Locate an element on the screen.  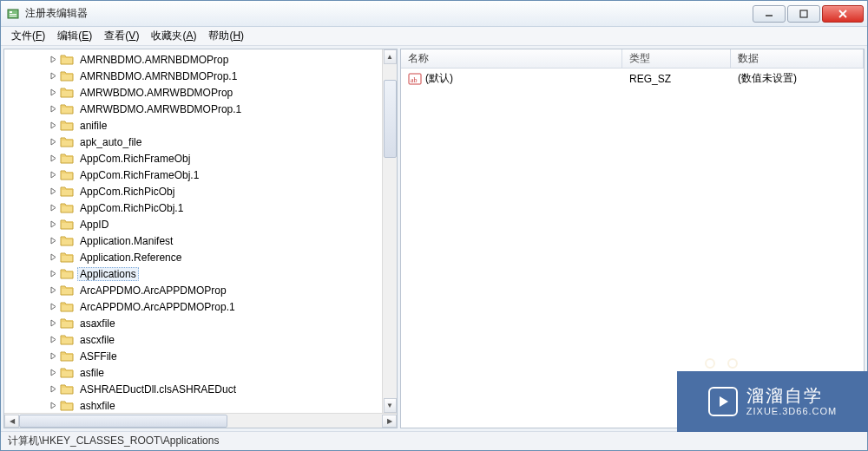
column-name: 名称 is located at coordinates (512, 59).